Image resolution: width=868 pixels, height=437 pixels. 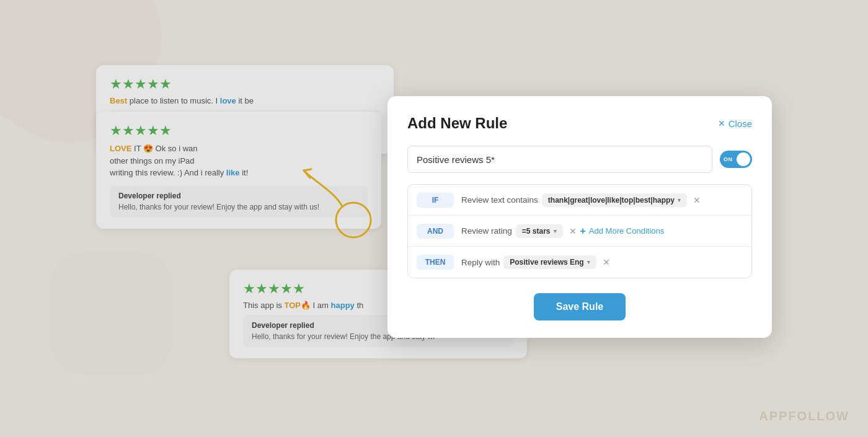 What do you see at coordinates (480, 263) in the screenshot?
I see `then-text-prefix: Reply with` at bounding box center [480, 263].